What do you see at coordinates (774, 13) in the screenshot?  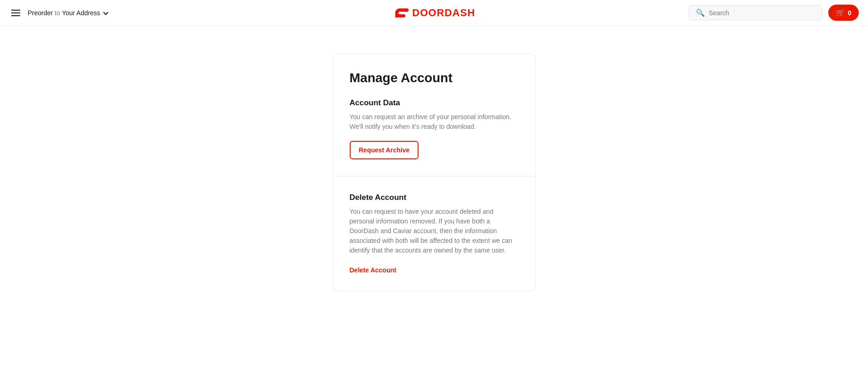 I see `navbar-right: 🔍 🛒 0` at bounding box center [774, 13].